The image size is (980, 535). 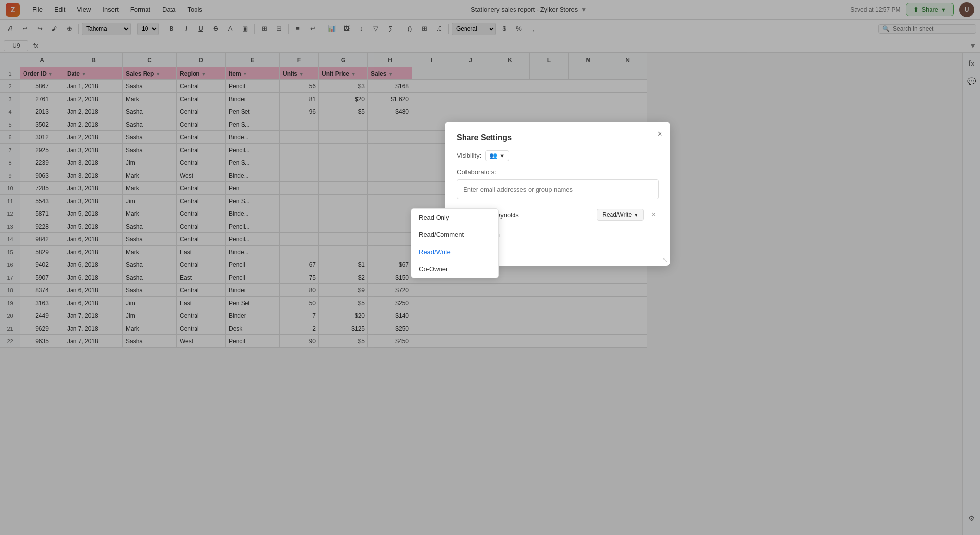 I want to click on collaborators-label: Collaborators:, so click(x=558, y=172).